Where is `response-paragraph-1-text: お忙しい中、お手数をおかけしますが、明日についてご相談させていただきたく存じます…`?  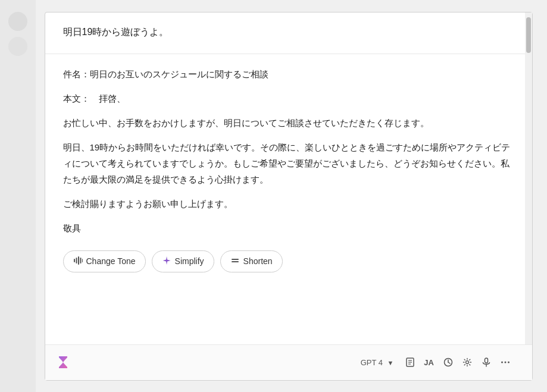 response-paragraph-1-text: お忙しい中、お手数をおかけしますが、明日についてご相談させていただきたく存じます… is located at coordinates (246, 123).